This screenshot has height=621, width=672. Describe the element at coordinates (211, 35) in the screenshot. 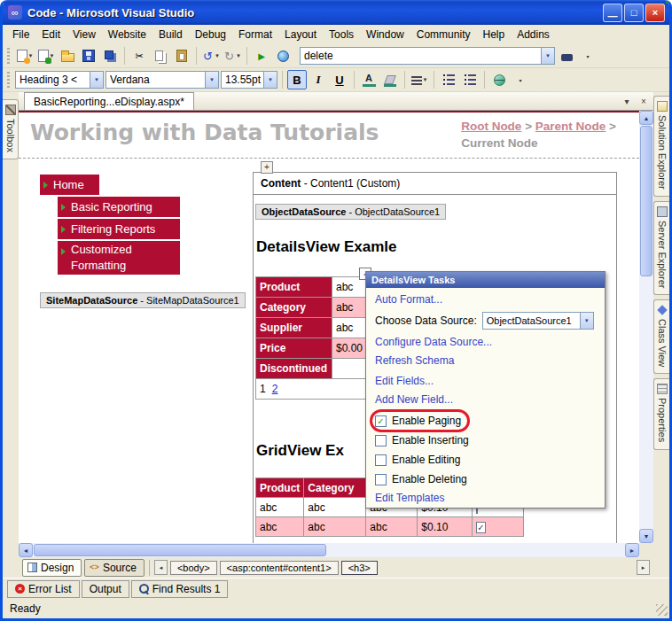

I see `menu-debug: Debug` at that location.